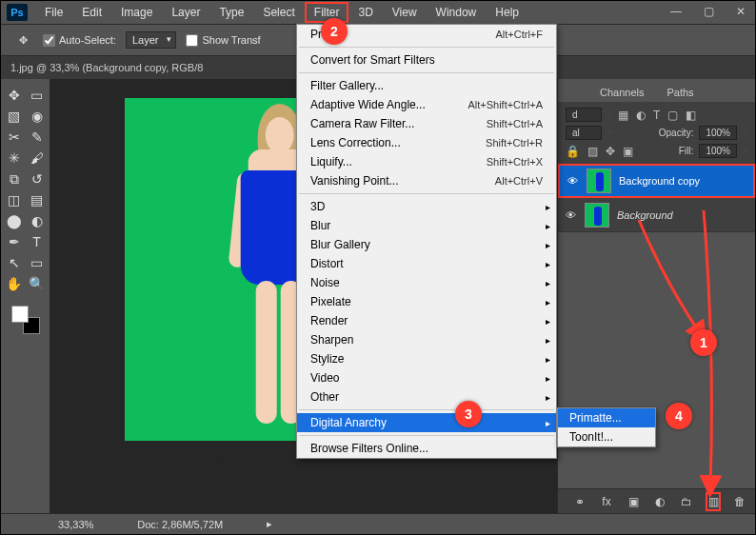 This screenshot has height=535, width=756. I want to click on menu-3d: 3D, so click(366, 12).